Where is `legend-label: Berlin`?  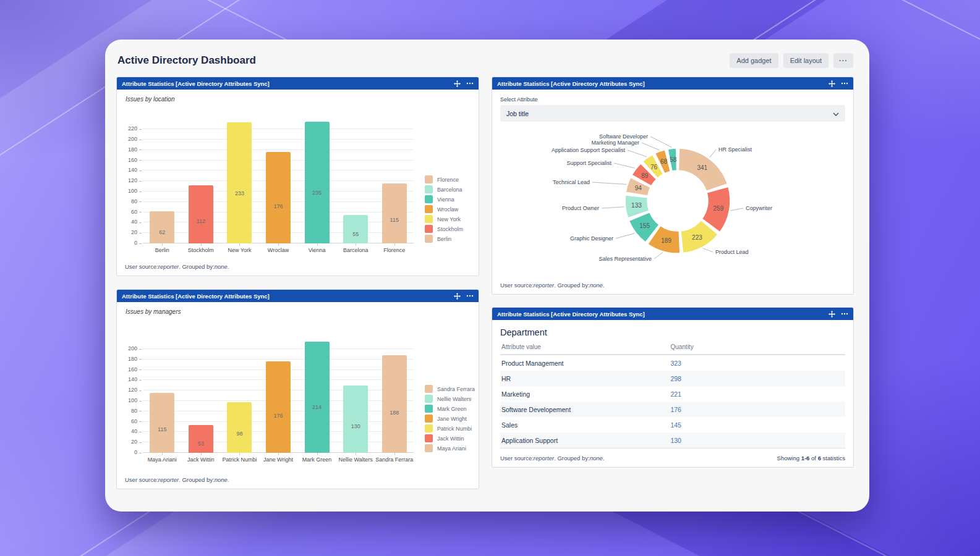
legend-label: Berlin is located at coordinates (444, 239).